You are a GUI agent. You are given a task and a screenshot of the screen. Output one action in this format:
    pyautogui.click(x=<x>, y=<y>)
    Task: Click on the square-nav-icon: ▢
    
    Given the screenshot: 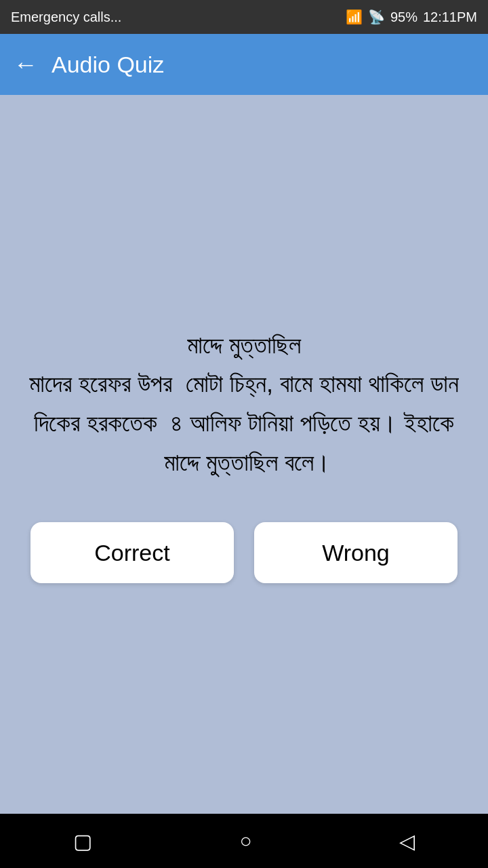 What is the action you would take?
    pyautogui.click(x=83, y=841)
    